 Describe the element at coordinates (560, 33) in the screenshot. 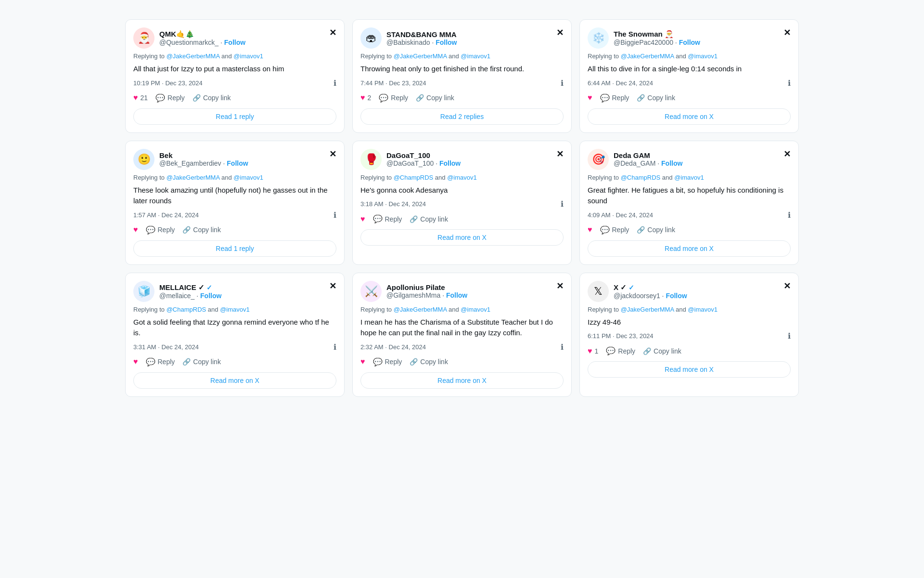

I see `x-logo-2: ✕` at that location.